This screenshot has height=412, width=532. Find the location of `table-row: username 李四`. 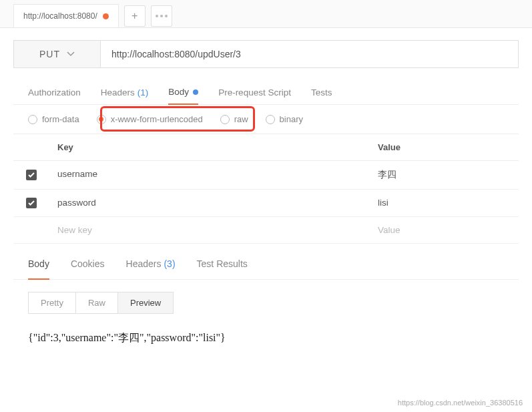

table-row: username 李四 is located at coordinates (266, 175).